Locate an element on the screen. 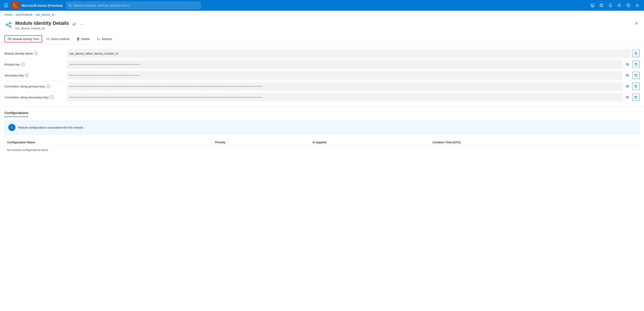 The image size is (644, 311). module-identity-icon is located at coordinates (8, 25).